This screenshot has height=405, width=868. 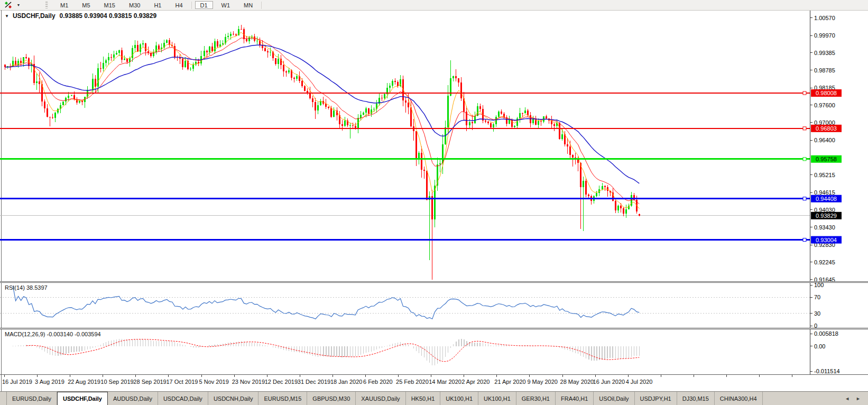 I want to click on horizontal-level-line-0.96803: 0.96803, so click(x=421, y=128).